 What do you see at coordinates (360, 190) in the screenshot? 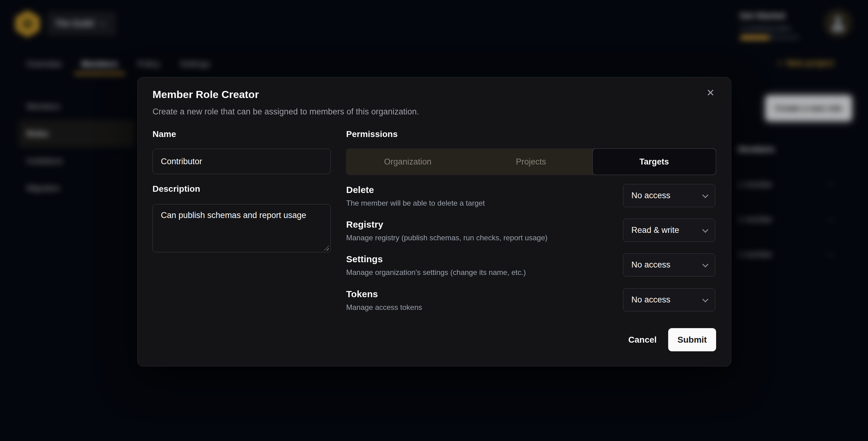
I see `permission-title: Delete` at bounding box center [360, 190].